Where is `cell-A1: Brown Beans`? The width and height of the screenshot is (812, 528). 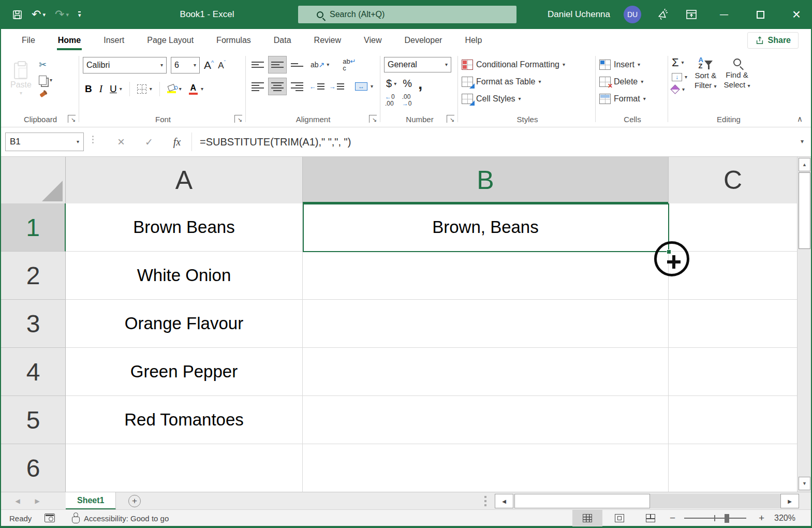
cell-A1: Brown Beans is located at coordinates (184, 228).